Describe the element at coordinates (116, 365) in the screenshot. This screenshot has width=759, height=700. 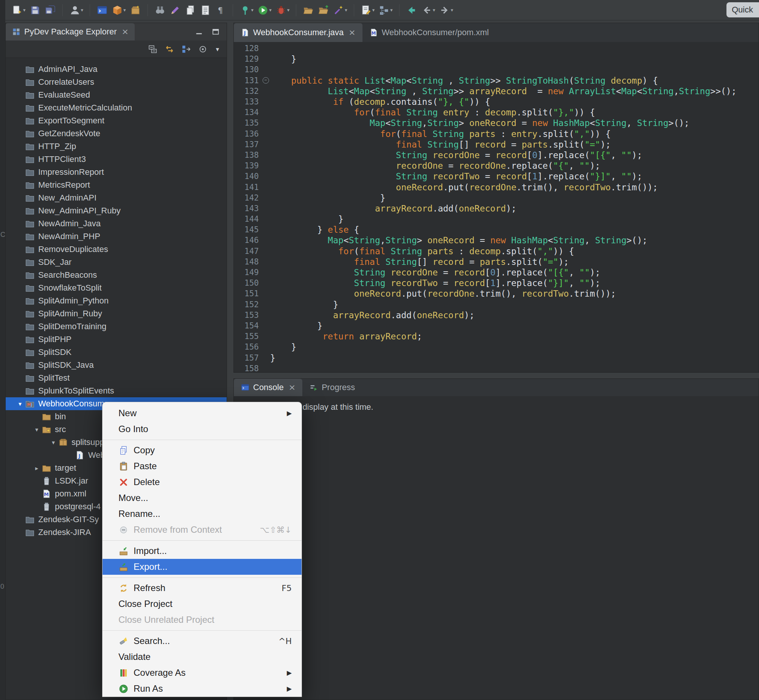
I see `tree-item-SplitSDK_Java: SplitSDK_Java` at that location.